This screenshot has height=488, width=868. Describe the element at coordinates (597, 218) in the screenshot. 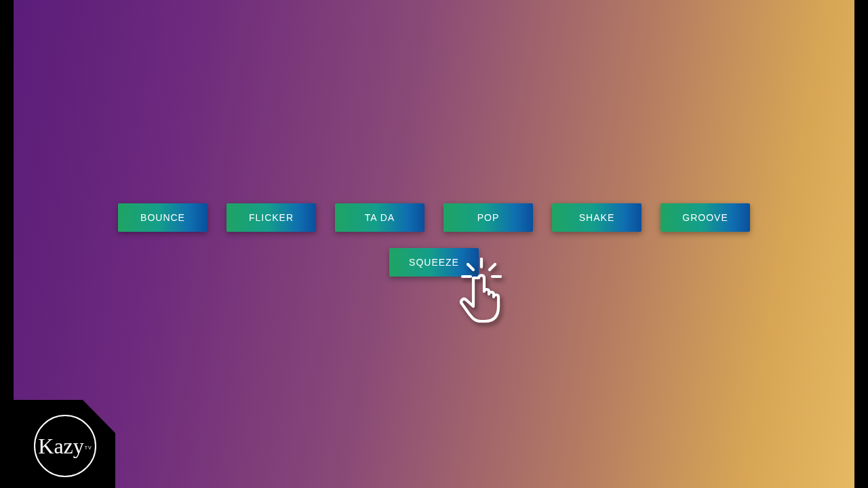

I see `shake-button: SHAKE` at that location.